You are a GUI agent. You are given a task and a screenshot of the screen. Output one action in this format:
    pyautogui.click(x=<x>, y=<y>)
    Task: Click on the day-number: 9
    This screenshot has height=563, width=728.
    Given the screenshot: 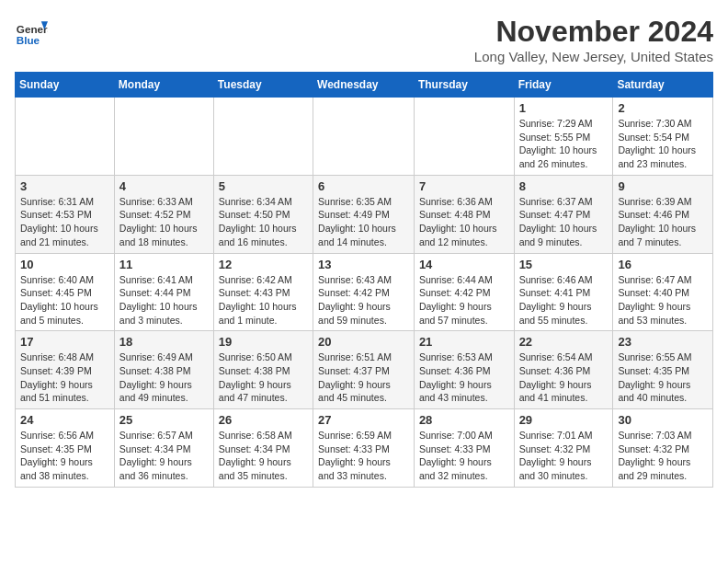 What is the action you would take?
    pyautogui.click(x=663, y=186)
    